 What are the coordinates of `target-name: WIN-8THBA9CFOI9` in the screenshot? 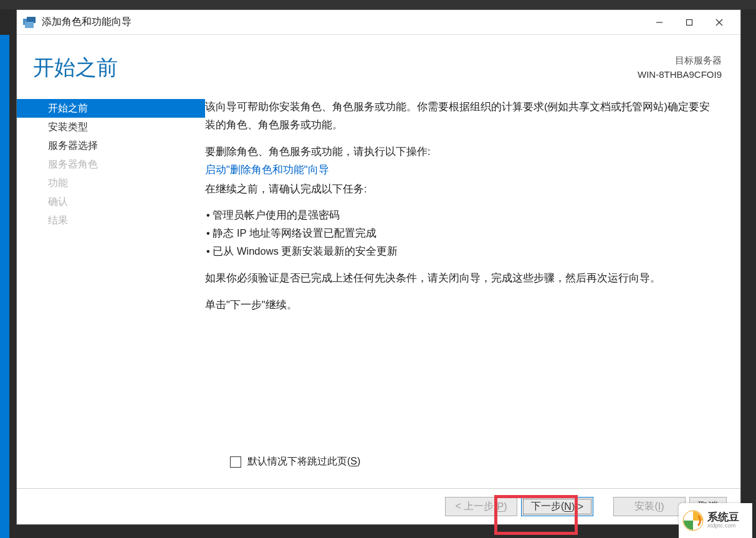 It's located at (679, 75).